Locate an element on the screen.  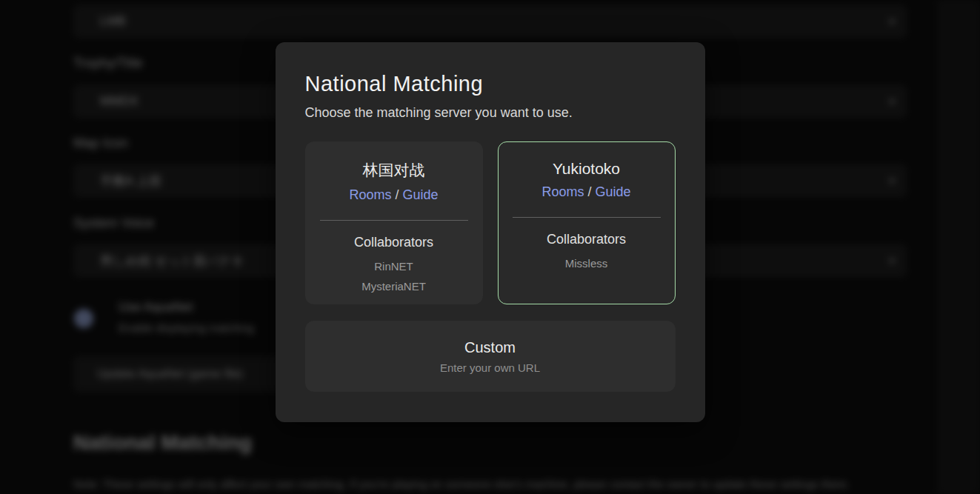
collaborator-name: RinNET is located at coordinates (394, 267).